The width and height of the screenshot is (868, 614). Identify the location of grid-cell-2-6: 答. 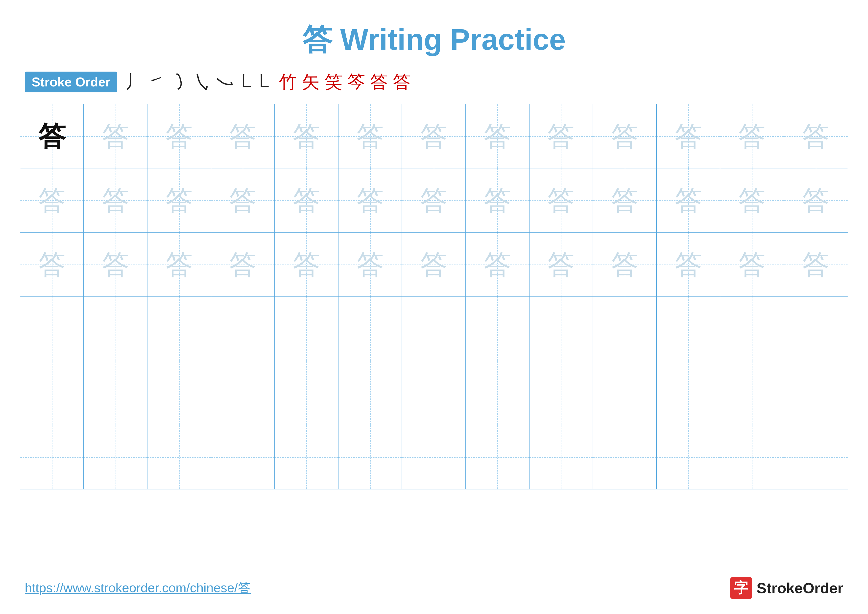
(370, 200).